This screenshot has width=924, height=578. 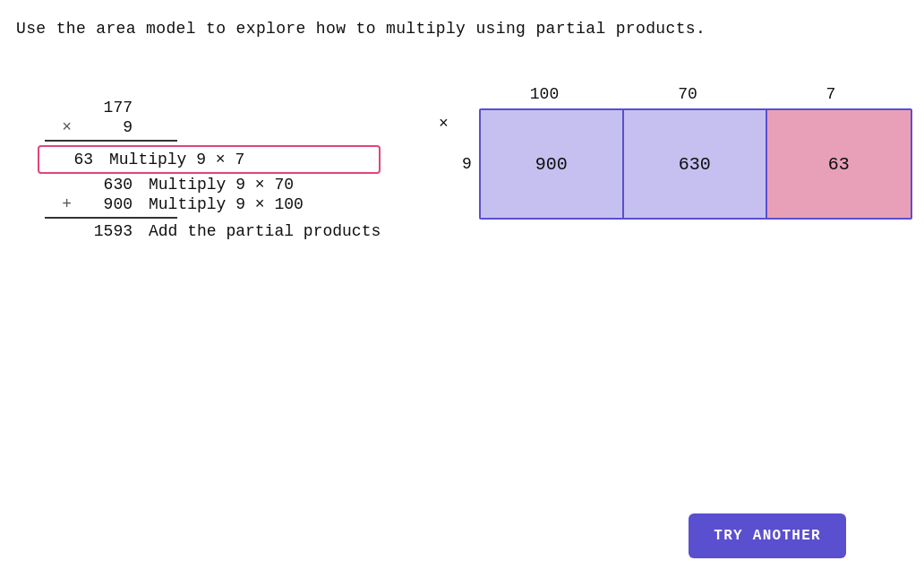 I want to click on col-label-7: 7, so click(x=831, y=94).